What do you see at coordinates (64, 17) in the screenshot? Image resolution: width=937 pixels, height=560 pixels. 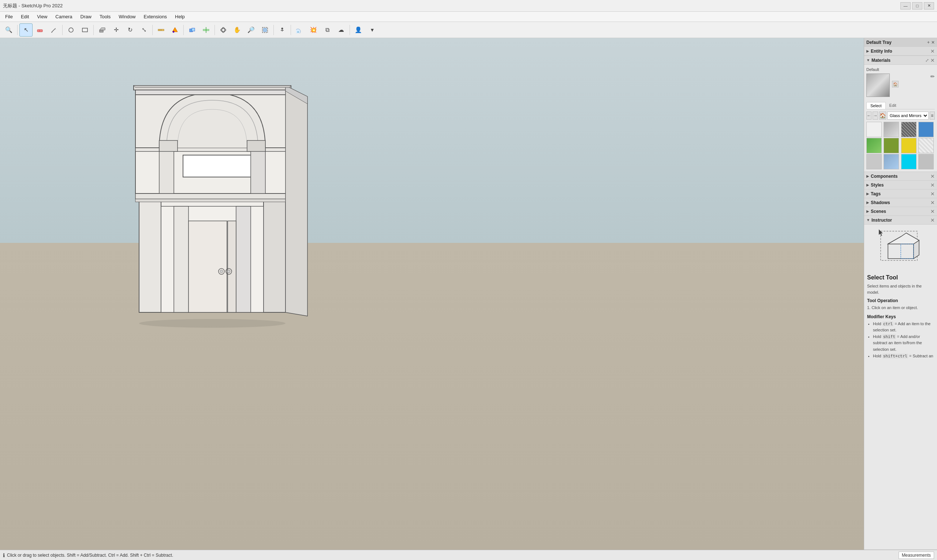 I see `menu-camera: Camera` at bounding box center [64, 17].